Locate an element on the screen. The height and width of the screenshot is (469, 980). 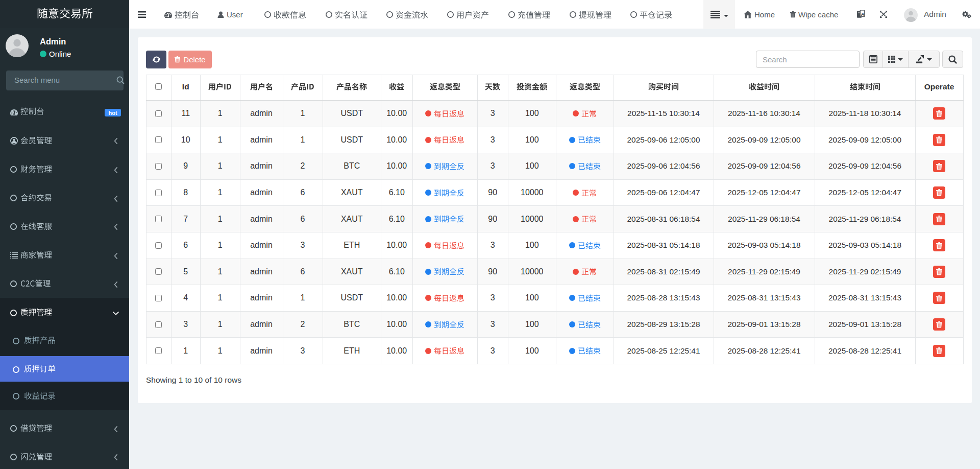
svg-text: A is located at coordinates (863, 14).